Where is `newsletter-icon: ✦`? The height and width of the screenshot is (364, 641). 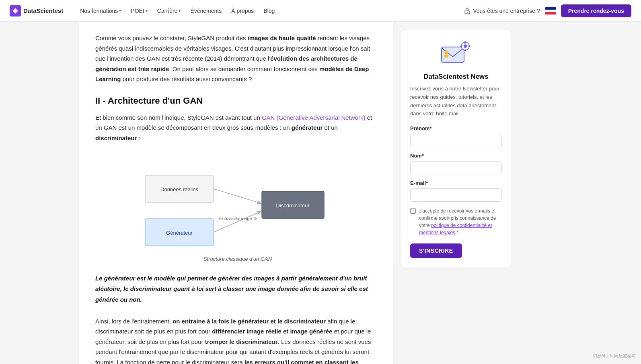
newsletter-icon: ✦ is located at coordinates (456, 53).